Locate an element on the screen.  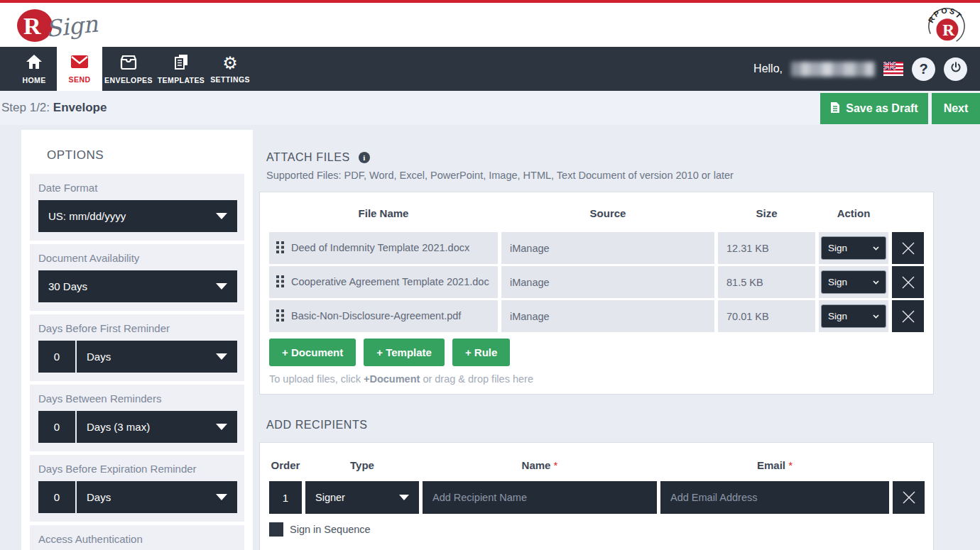
required-asterisk: * is located at coordinates (790, 466).